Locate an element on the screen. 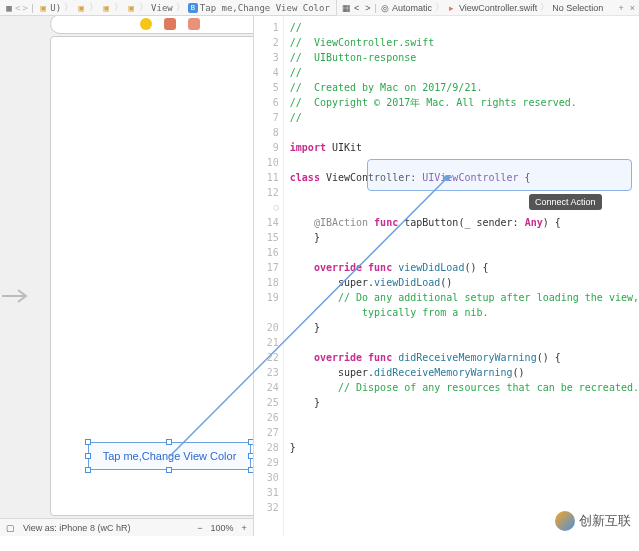  bc-automatic: ◎Automatic is located at coordinates (406, 8).